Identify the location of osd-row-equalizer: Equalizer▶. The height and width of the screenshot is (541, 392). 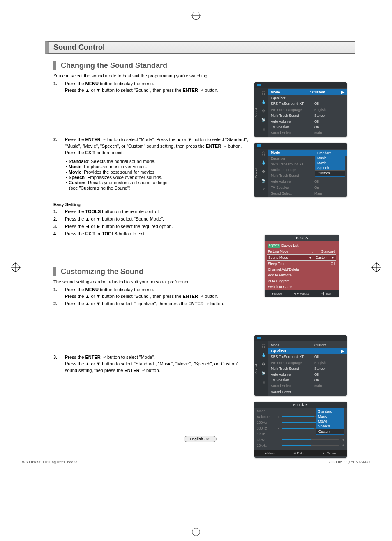
(307, 351).